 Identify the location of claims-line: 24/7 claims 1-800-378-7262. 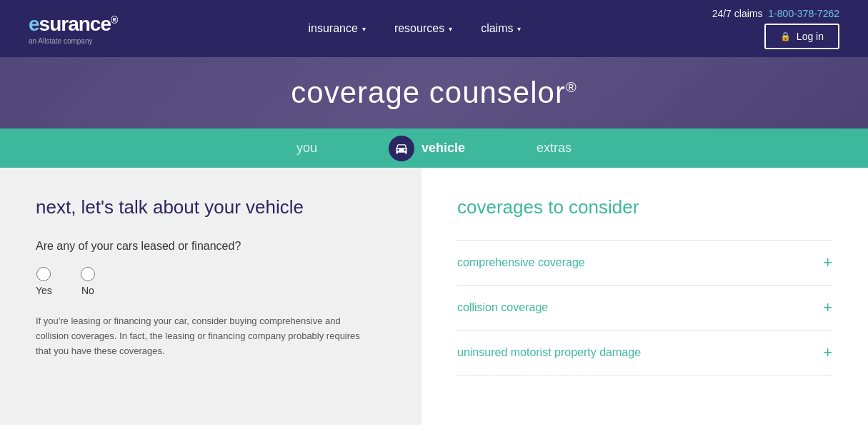
(776, 14).